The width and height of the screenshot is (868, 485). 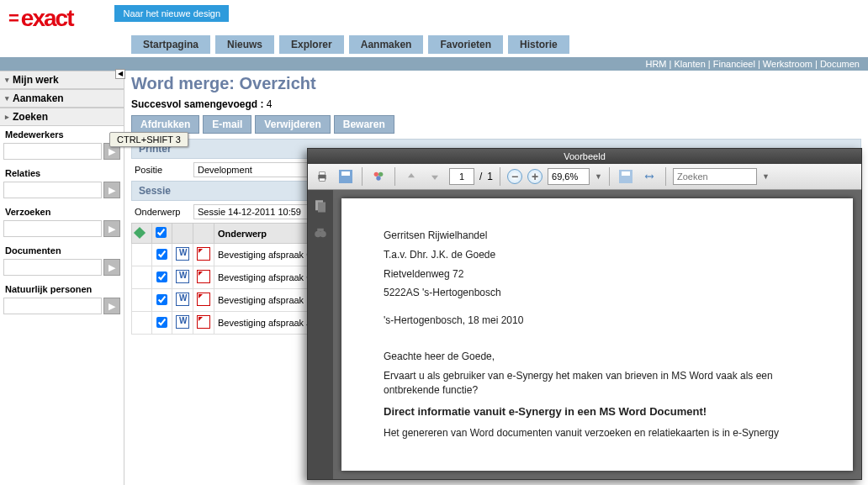 What do you see at coordinates (411, 177) in the screenshot?
I see `page-up-icon` at bounding box center [411, 177].